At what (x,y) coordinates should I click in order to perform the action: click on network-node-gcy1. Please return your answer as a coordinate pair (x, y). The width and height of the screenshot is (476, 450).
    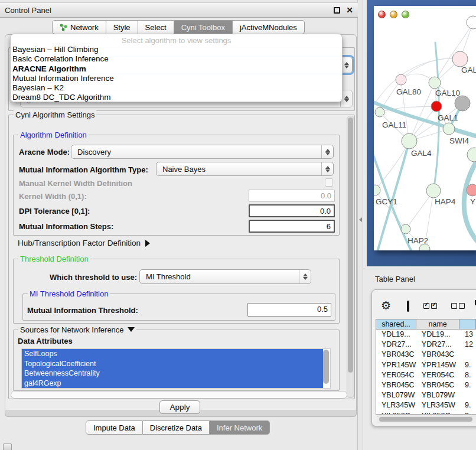
    Looking at the image, I should click on (377, 190).